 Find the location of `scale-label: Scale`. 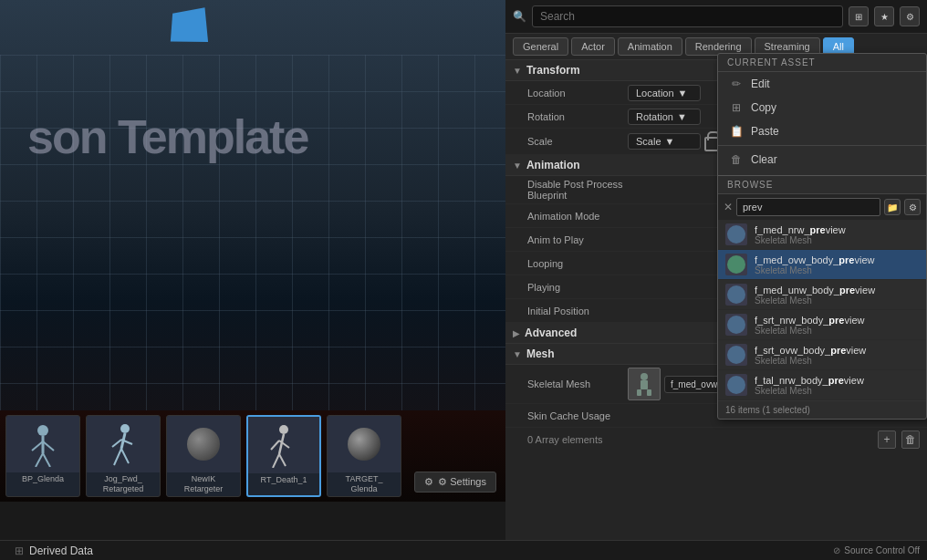

scale-label: Scale is located at coordinates (578, 141).